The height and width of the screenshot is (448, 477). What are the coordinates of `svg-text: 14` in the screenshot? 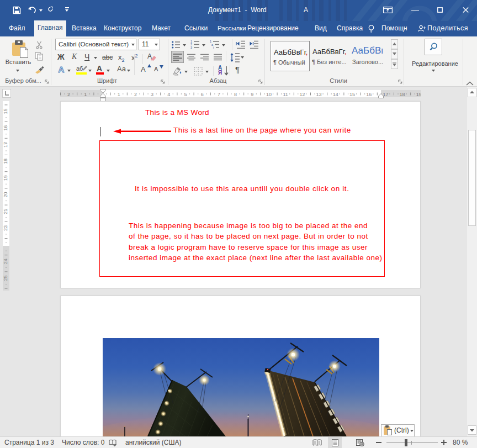 It's located at (336, 94).